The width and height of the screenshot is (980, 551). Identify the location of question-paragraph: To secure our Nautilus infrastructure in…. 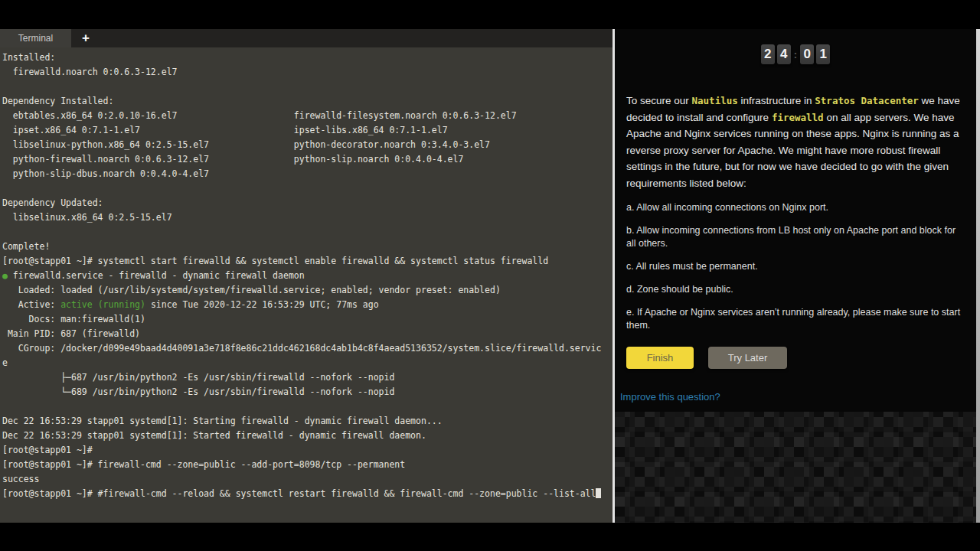
(795, 142).